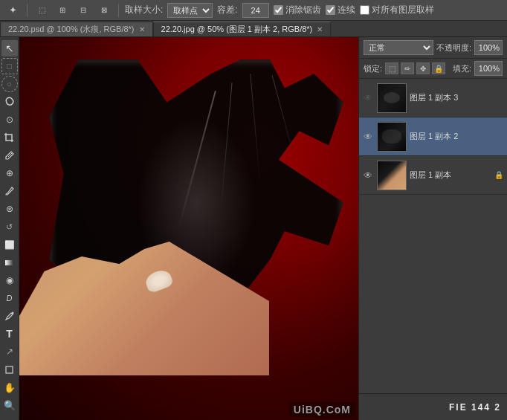  I want to click on tool-path-select: ↗, so click(10, 352).